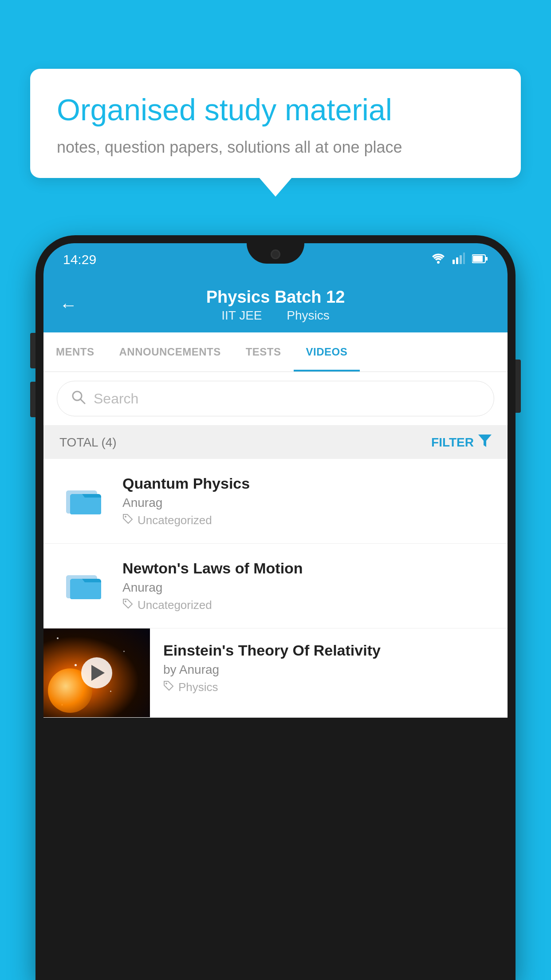 This screenshot has width=551, height=980. I want to click on tab-videos: VIDEOS, so click(327, 352).